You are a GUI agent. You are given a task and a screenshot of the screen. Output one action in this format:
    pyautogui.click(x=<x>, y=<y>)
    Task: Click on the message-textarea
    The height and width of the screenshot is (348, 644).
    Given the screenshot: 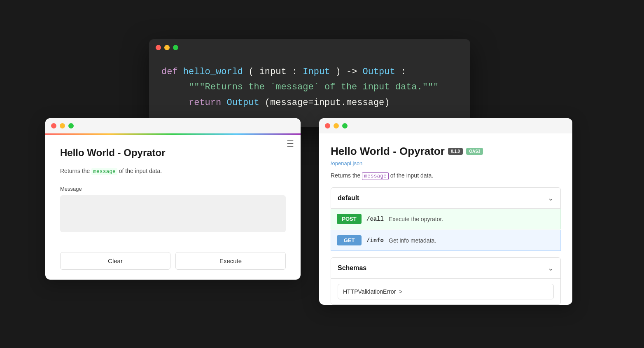 What is the action you would take?
    pyautogui.click(x=173, y=214)
    